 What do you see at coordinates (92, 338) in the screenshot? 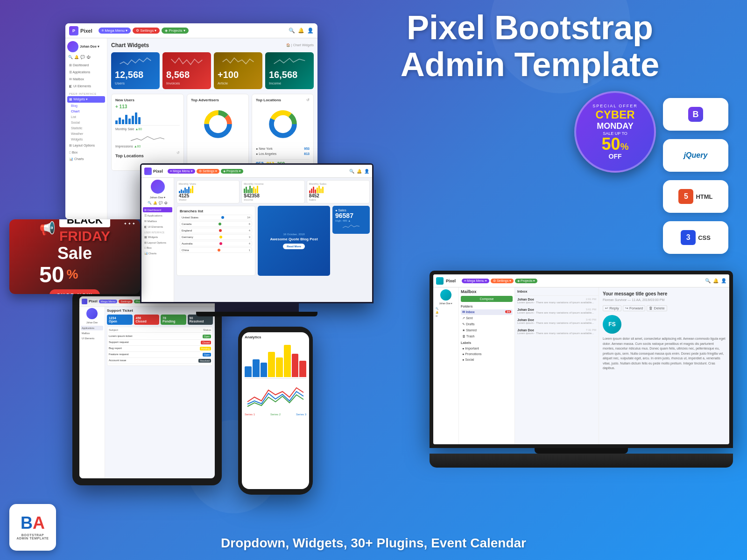
I see `t-nav-ui: UI Elements` at bounding box center [92, 338].